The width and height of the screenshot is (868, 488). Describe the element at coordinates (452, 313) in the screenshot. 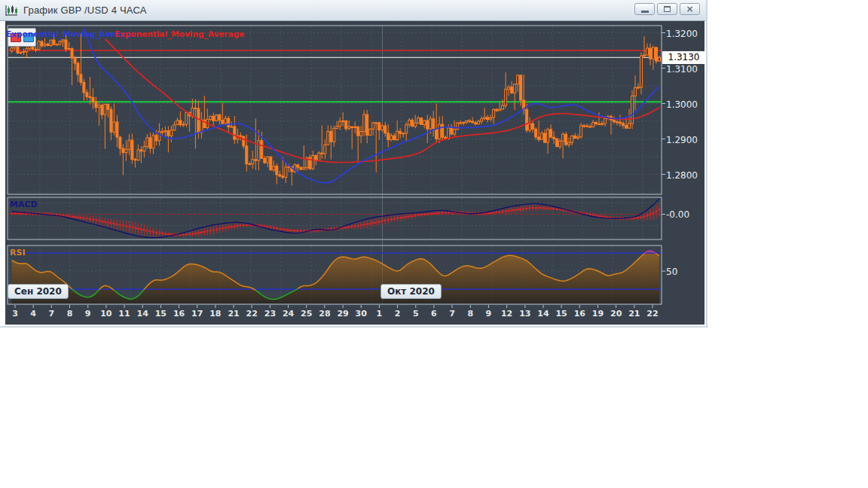

I see `x-axis-day-label: 7` at that location.